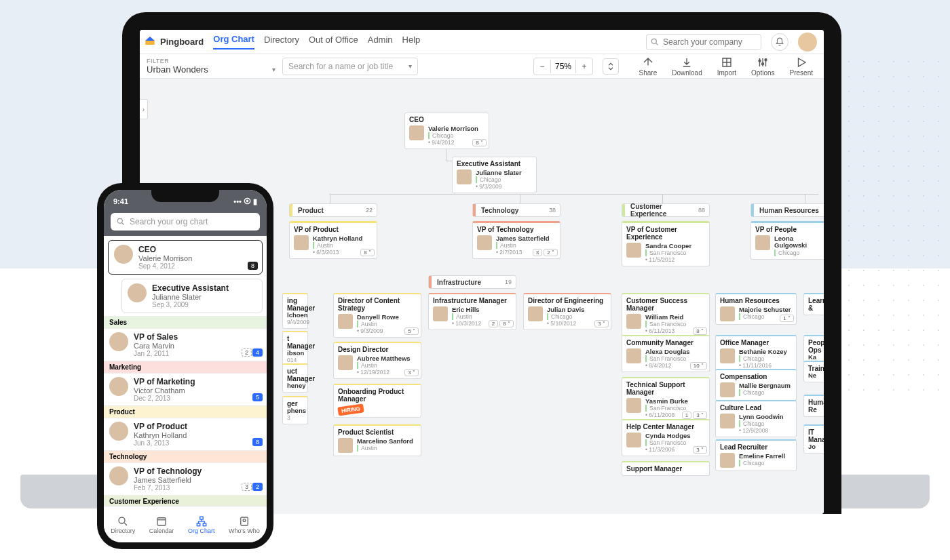 The image size is (950, 560). What do you see at coordinates (244, 525) in the screenshot?
I see `tab-whos-who: Who's Who` at bounding box center [244, 525].